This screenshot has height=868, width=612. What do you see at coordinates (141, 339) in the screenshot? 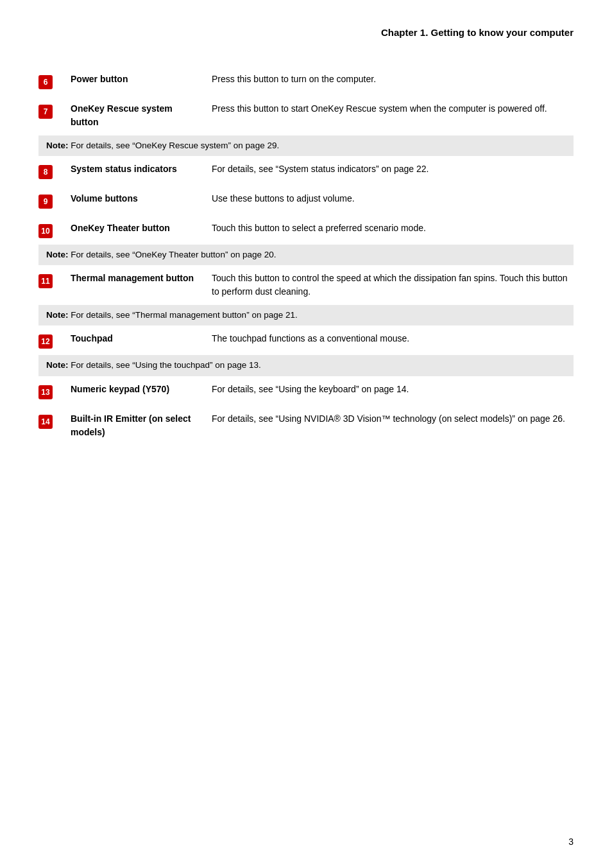
I see `item-label: Touchpad` at bounding box center [141, 339].